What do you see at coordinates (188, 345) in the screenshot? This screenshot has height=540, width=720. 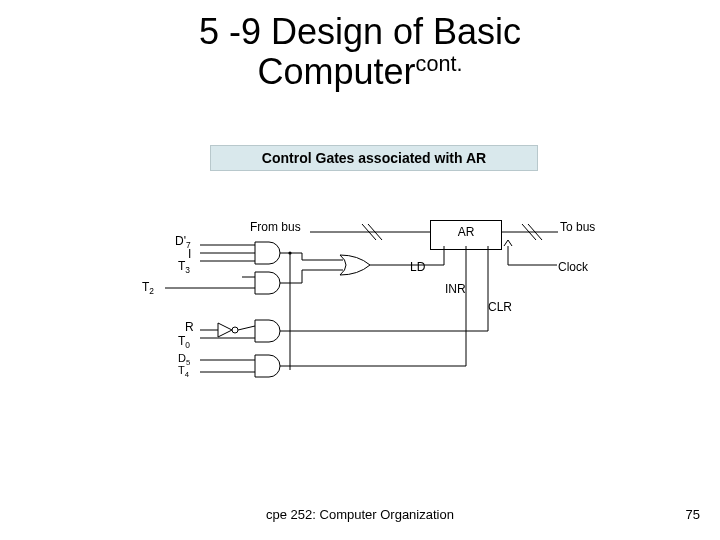 I see `input-t0-sub: 0` at bounding box center [188, 345].